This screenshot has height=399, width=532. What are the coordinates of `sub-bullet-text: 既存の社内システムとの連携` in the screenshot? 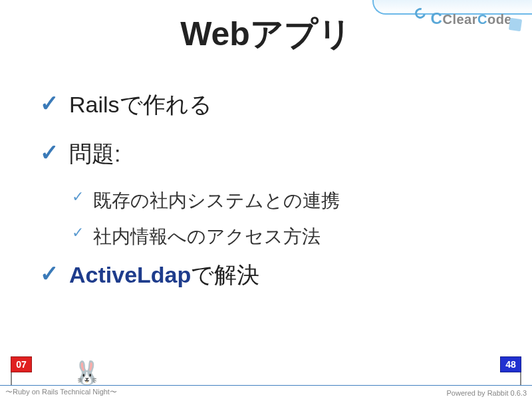 It's located at (217, 201).